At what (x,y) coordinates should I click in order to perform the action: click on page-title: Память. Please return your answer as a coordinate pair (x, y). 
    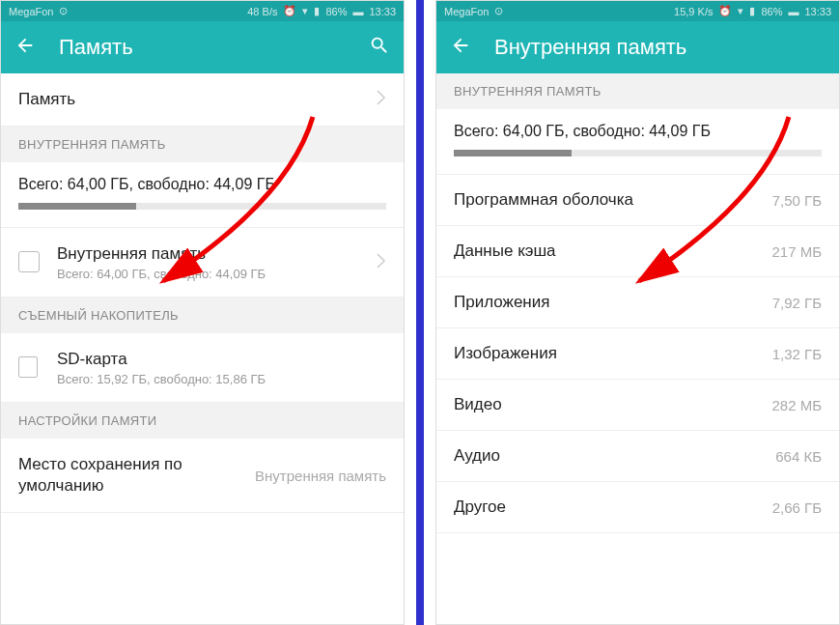
    Looking at the image, I should click on (203, 47).